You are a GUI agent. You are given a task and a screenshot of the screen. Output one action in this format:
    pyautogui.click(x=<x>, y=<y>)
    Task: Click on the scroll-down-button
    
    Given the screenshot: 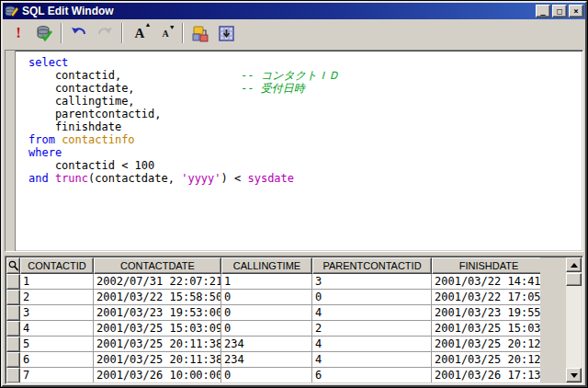 What is the action you would take?
    pyautogui.click(x=573, y=375)
    